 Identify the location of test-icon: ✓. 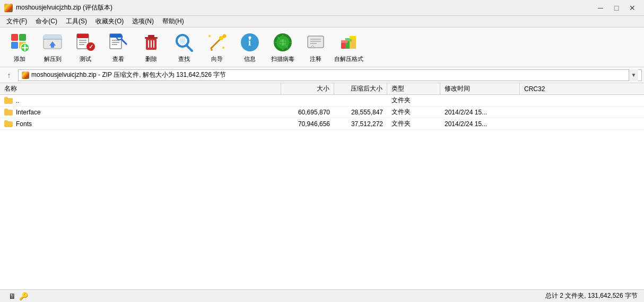
(85, 42).